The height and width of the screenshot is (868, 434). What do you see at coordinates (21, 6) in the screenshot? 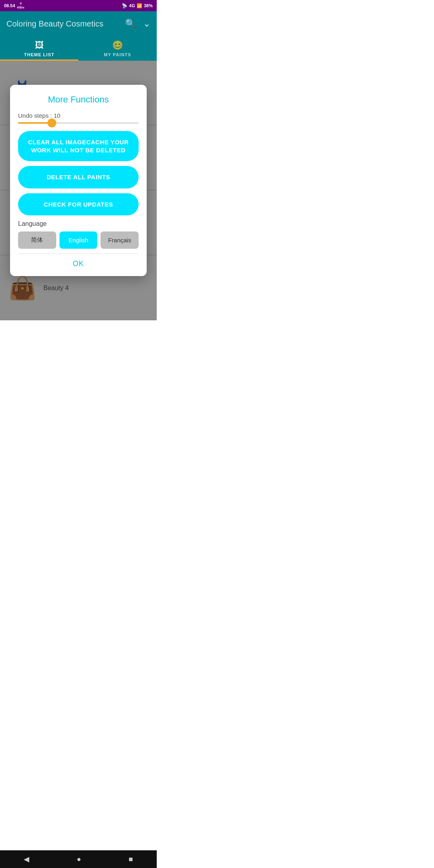
I see `data-speed: 0KB/s` at bounding box center [21, 6].